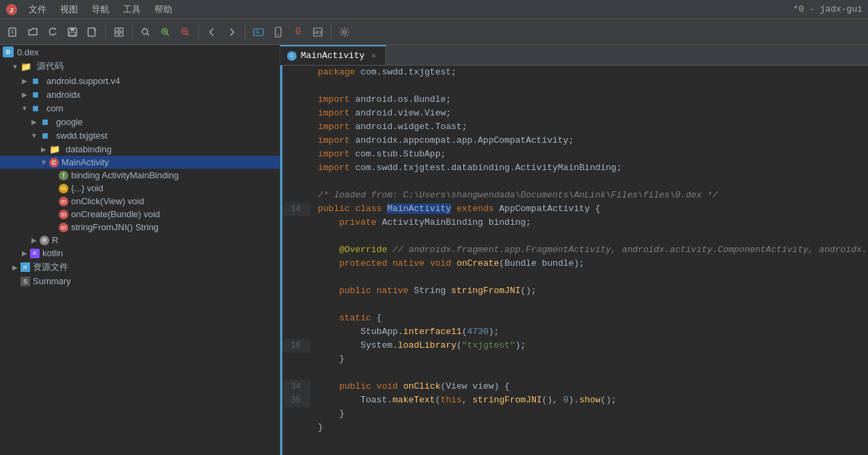 This screenshot has width=868, height=455. I want to click on line-num-25: 35, so click(296, 400).